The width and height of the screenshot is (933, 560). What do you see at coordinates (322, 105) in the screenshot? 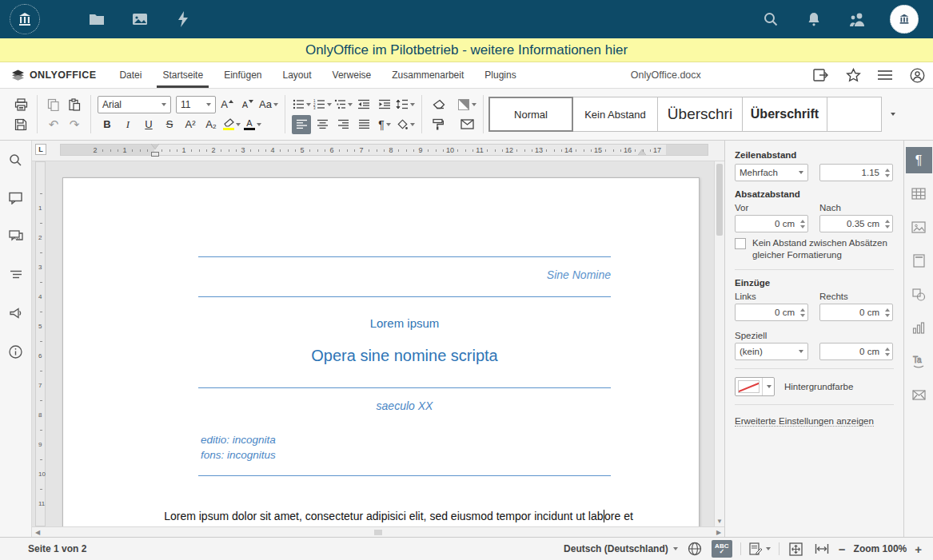
I see `numbered-list-button: 123` at bounding box center [322, 105].